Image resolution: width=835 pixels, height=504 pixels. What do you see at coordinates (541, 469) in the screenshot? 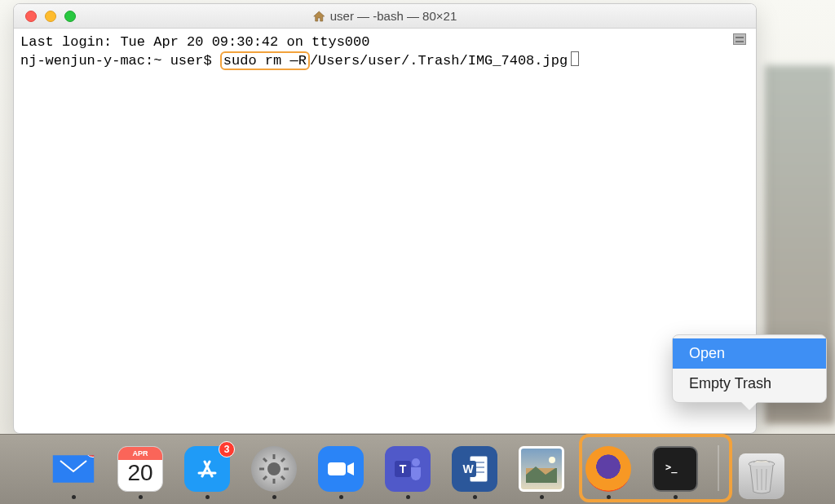
I see `photos-icon` at bounding box center [541, 469].